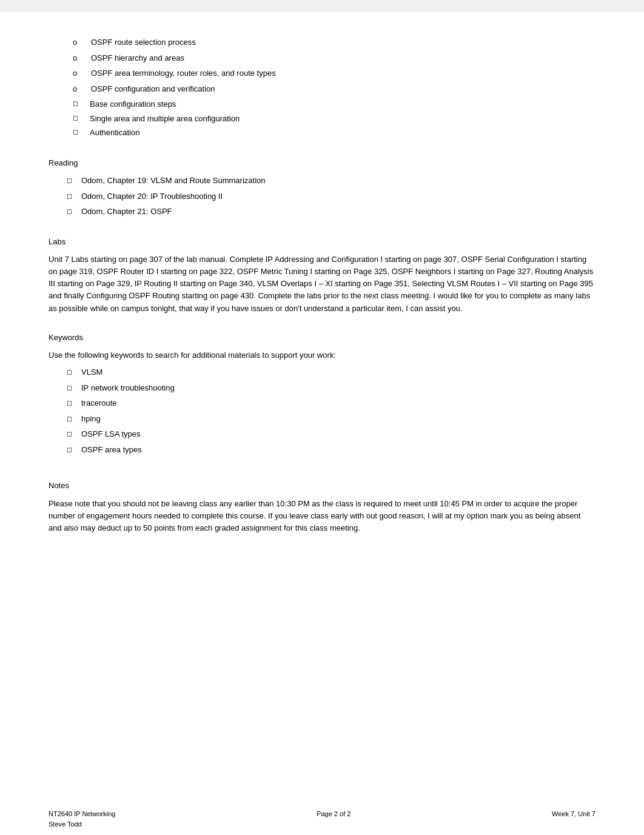  I want to click on list-item: o OSPF configuration and verification, so click(322, 89).